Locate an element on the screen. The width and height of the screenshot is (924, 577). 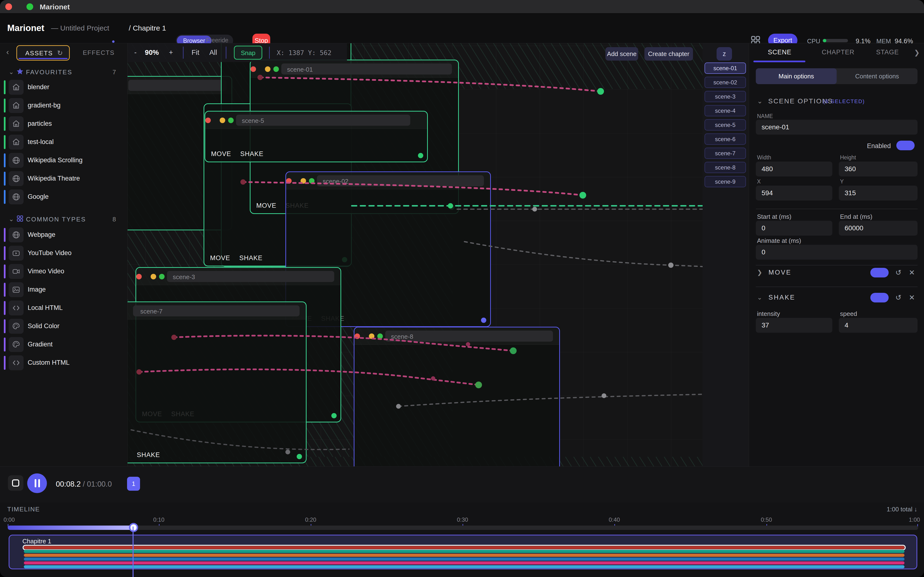
zoom-in-button: + is located at coordinates (171, 53).